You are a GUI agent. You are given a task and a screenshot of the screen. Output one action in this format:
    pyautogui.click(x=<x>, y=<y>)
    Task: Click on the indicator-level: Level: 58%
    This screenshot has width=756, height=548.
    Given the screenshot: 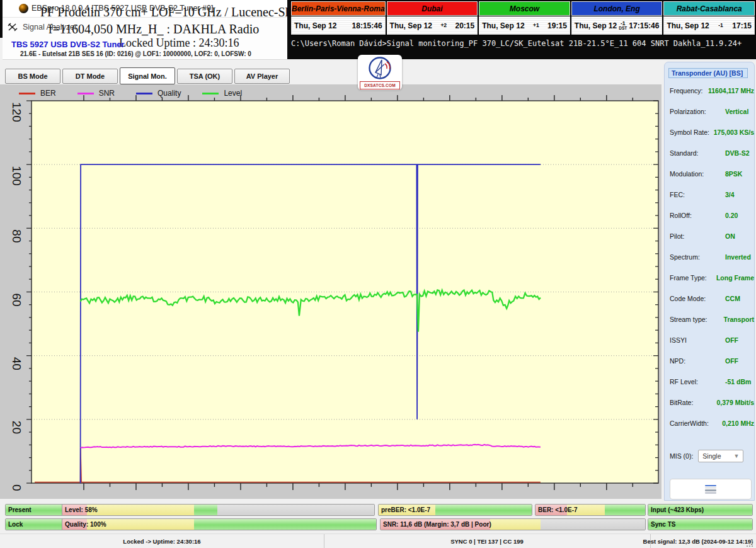 What is the action you would take?
    pyautogui.click(x=218, y=510)
    